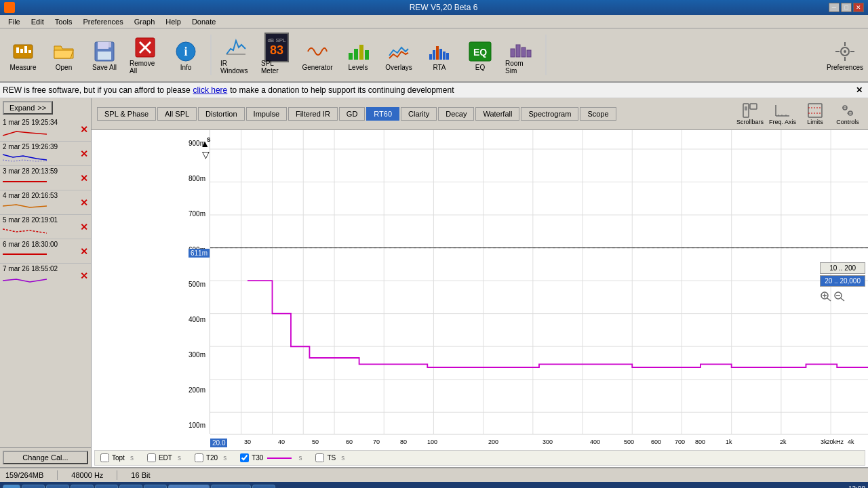 Image resolution: width=868 pixels, height=488 pixels. What do you see at coordinates (84, 154) in the screenshot?
I see `measurement-close-2: ✕` at bounding box center [84, 154].